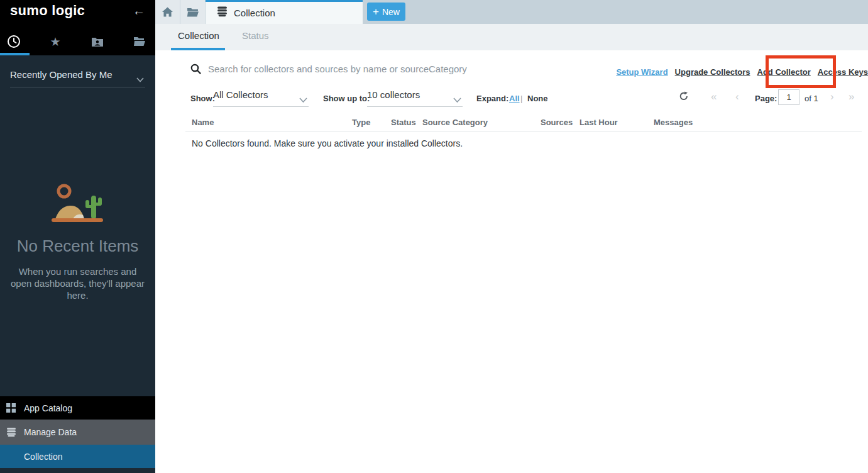 Image resolution: width=868 pixels, height=473 pixels. I want to click on access-keys-link: Access Keys, so click(843, 72).